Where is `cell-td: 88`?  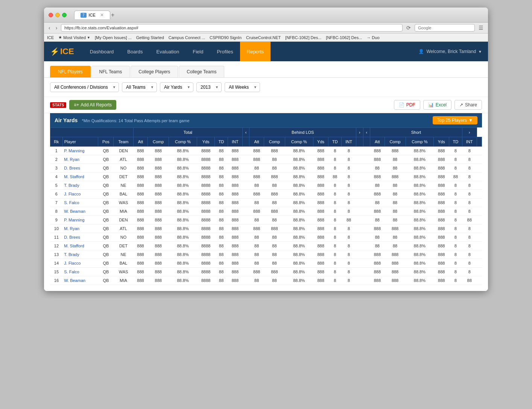
cell-td: 88 is located at coordinates (221, 168).